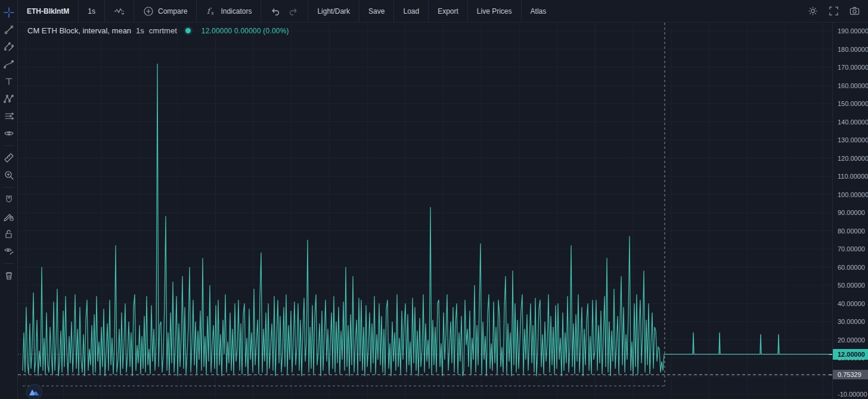  I want to click on camera-snapshot-icon, so click(855, 11).